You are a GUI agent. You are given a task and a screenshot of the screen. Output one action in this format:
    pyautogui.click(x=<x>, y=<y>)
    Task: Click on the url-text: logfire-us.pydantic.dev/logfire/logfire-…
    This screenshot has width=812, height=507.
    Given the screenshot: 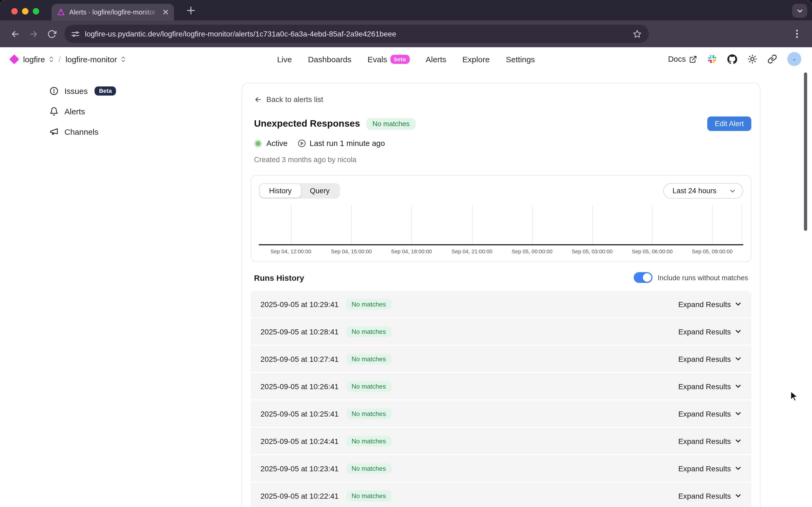 What is the action you would take?
    pyautogui.click(x=359, y=34)
    